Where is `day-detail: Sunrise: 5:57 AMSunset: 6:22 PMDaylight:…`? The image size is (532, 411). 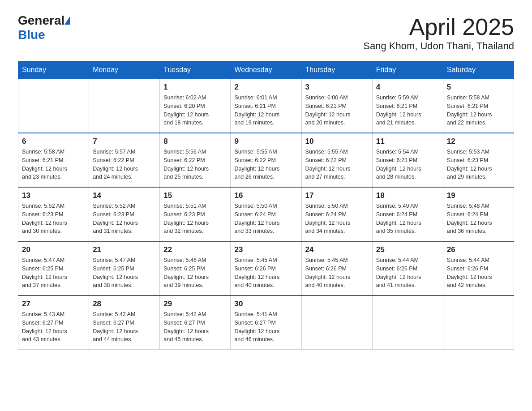
day-detail: Sunrise: 5:57 AMSunset: 6:22 PMDaylight:… is located at coordinates (124, 165).